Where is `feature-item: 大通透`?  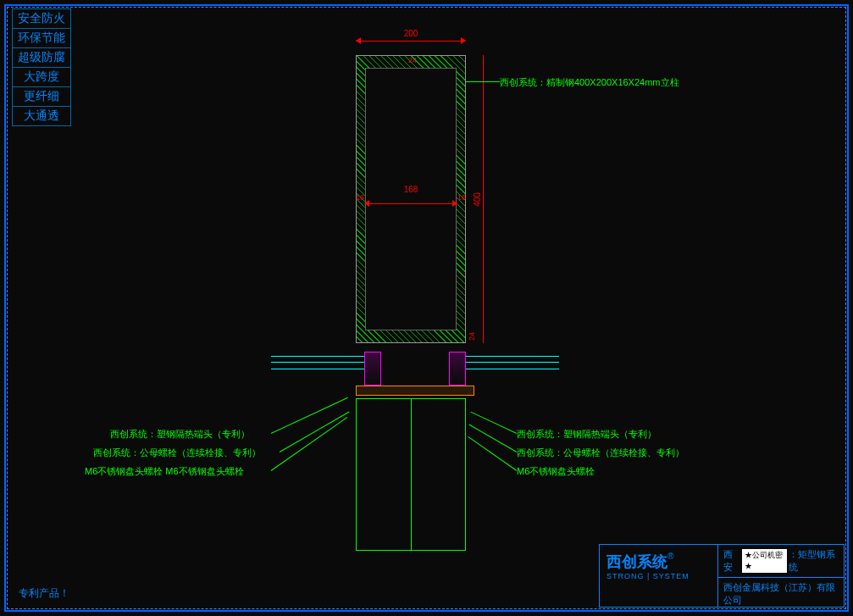
feature-item: 大通透 is located at coordinates (42, 116).